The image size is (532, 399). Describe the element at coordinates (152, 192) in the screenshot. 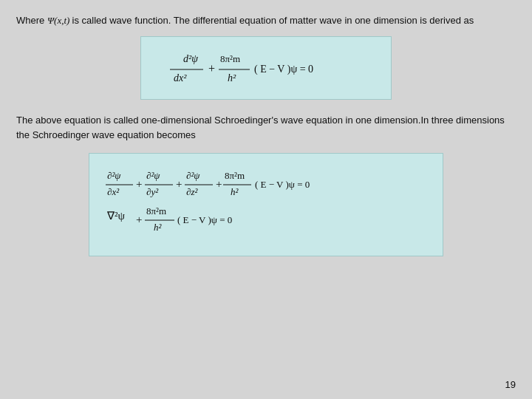

I see `svg-text: ∂y²` at that location.